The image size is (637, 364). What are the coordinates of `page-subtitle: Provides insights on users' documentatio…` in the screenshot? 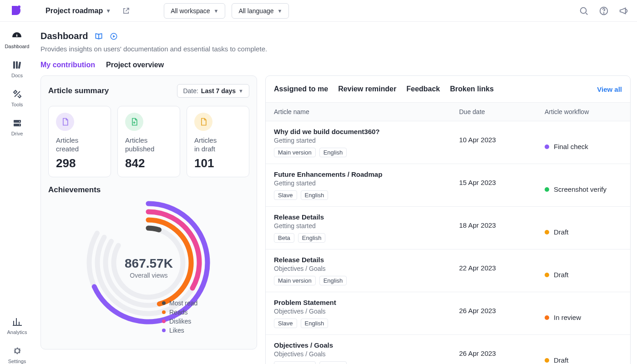 It's located at (336, 49).